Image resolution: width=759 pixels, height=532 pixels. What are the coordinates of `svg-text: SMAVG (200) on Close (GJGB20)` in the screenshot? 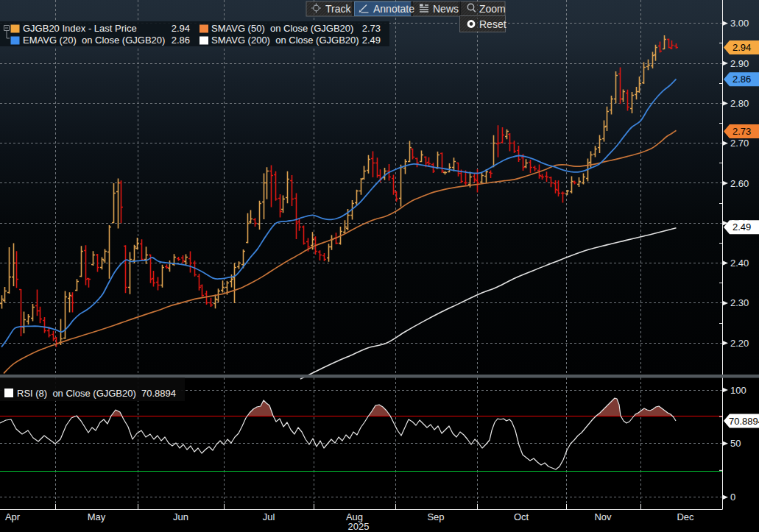 It's located at (286, 40).